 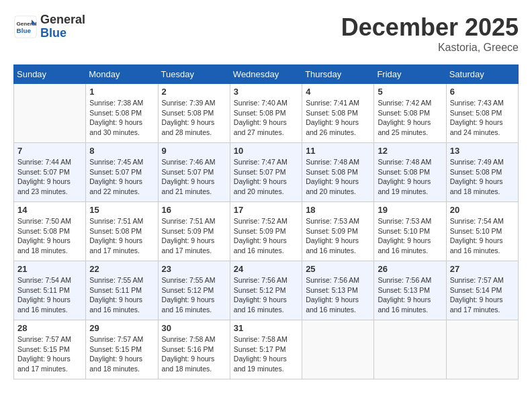 What do you see at coordinates (266, 177) in the screenshot?
I see `day-info: Sunrise: 7:47 AM Sunset: 5:07 PM Dayligh…` at bounding box center [266, 177].